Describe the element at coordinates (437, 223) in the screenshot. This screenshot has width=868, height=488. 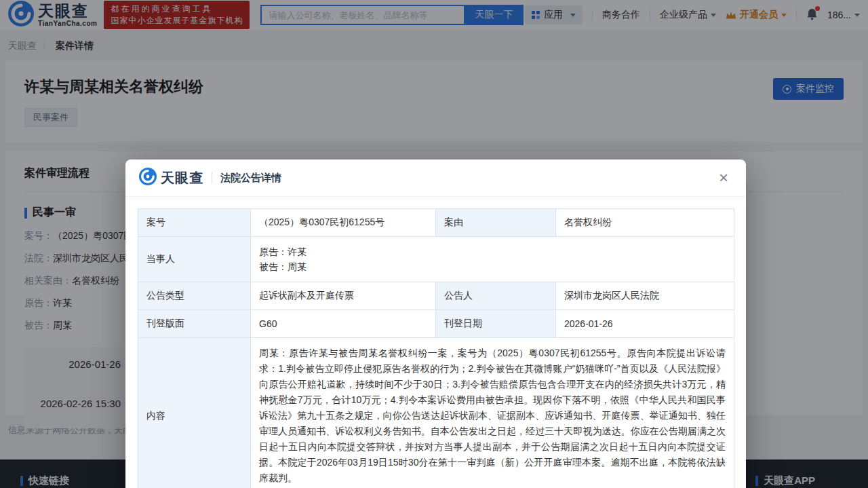
I see `table-row: 案号 （2025）粤0307民初61255号 案由 名誉权纠纷` at that location.